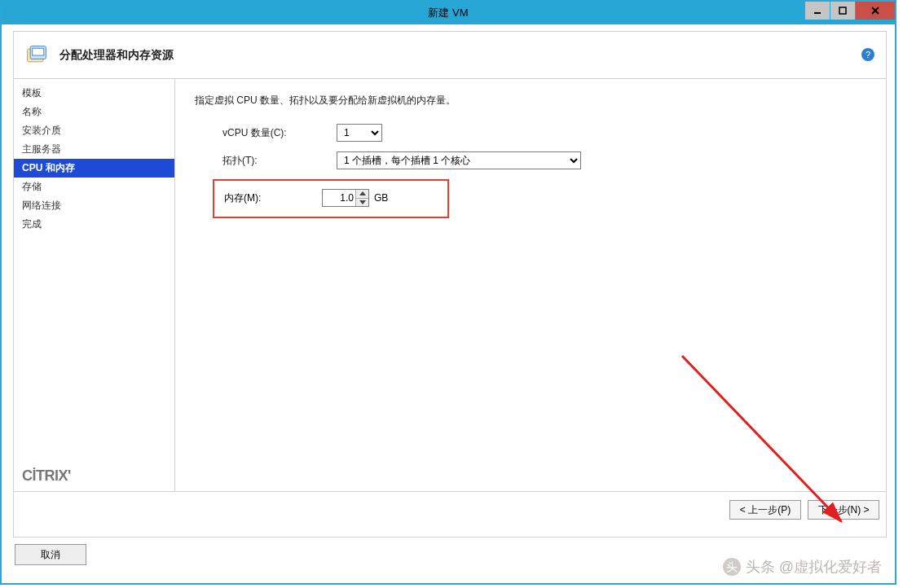 The height and width of the screenshot is (588, 903). What do you see at coordinates (448, 13) in the screenshot?
I see `titlebar: 新建 VM` at bounding box center [448, 13].